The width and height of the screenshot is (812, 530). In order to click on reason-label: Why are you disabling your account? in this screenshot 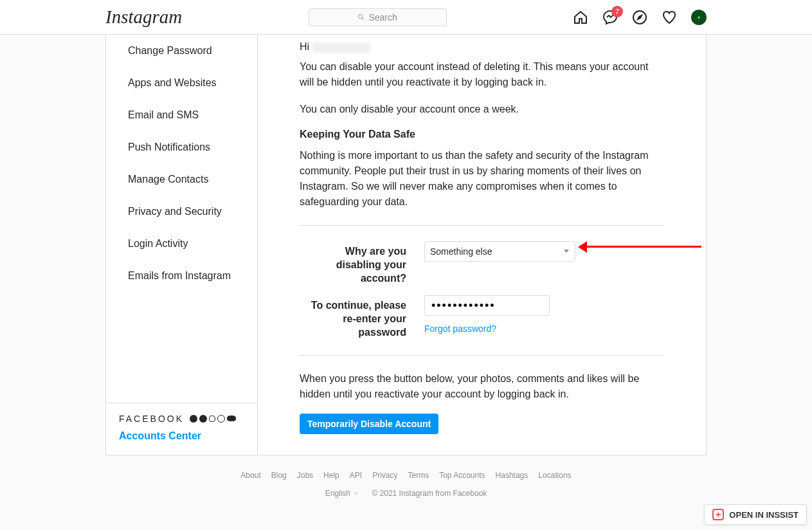, I will do `click(362, 263)`.